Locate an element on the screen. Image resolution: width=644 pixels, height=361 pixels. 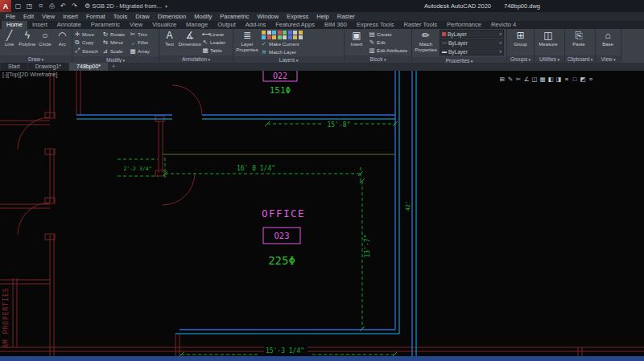
linetype-dropdown: —ByLayer is located at coordinates (472, 43).